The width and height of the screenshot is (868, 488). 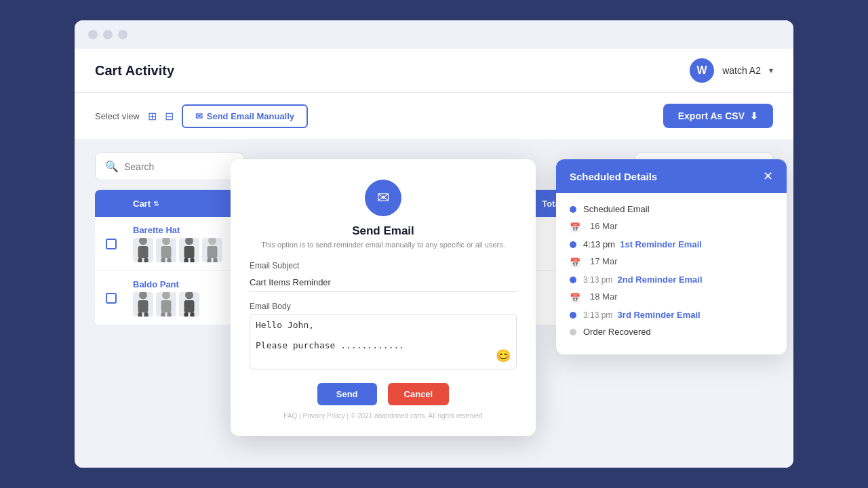 What do you see at coordinates (754, 116) in the screenshot?
I see `download-icon: ⬇` at bounding box center [754, 116].